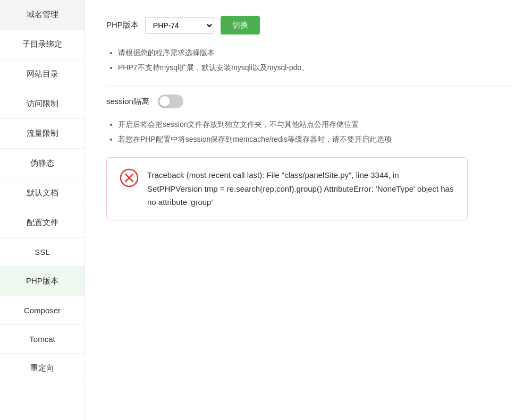 Image resolution: width=532 pixels, height=420 pixels. What do you see at coordinates (43, 193) in the screenshot?
I see `sidebar-item-default-doc: 默认文档` at bounding box center [43, 193].